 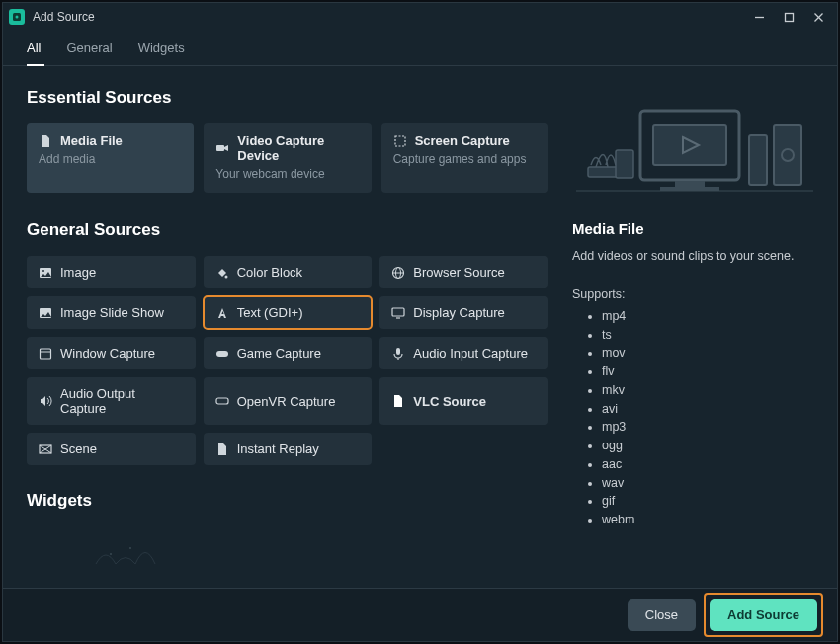 What do you see at coordinates (710, 446) in the screenshot?
I see `format-item: ogg` at bounding box center [710, 446].